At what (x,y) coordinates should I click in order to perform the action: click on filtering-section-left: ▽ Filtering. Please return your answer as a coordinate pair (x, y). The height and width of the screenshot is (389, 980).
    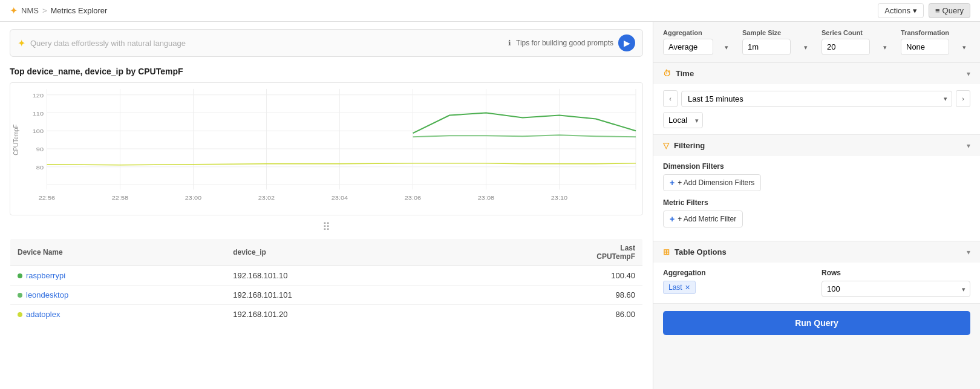
    Looking at the image, I should click on (684, 145).